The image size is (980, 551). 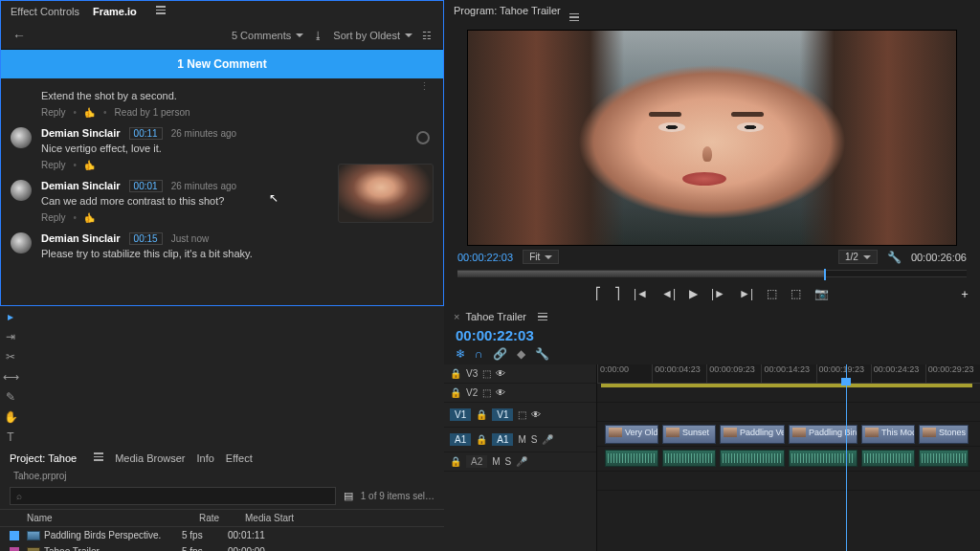 What do you see at coordinates (11, 337) in the screenshot?
I see `track-select-tool-icon: ⇥` at bounding box center [11, 337].